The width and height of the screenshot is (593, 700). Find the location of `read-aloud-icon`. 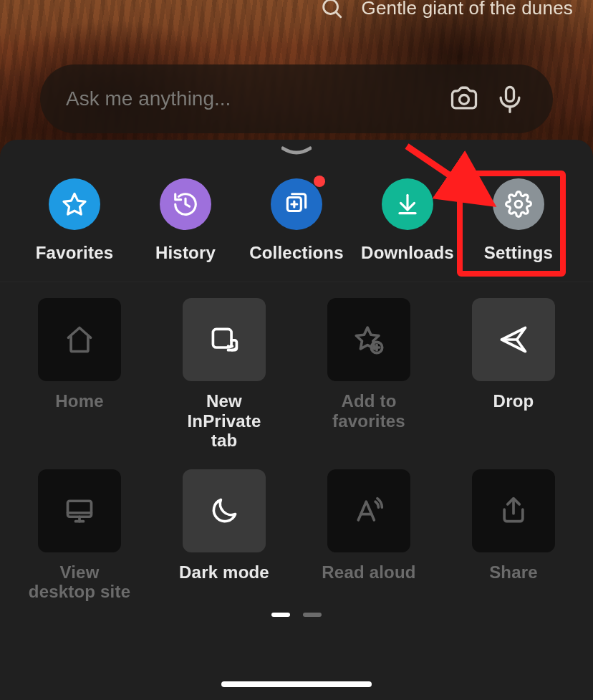

read-aloud-icon is located at coordinates (369, 511).